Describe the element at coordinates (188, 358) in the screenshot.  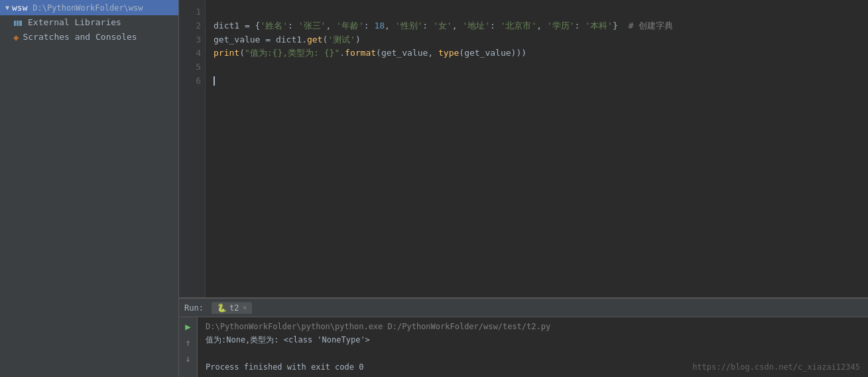
I see `scroll-down-button: ↓` at that location.